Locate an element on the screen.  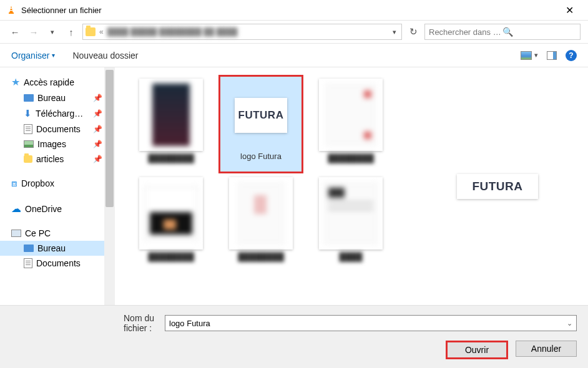
futura-logo-thumb: FUTURA is located at coordinates (261, 115).